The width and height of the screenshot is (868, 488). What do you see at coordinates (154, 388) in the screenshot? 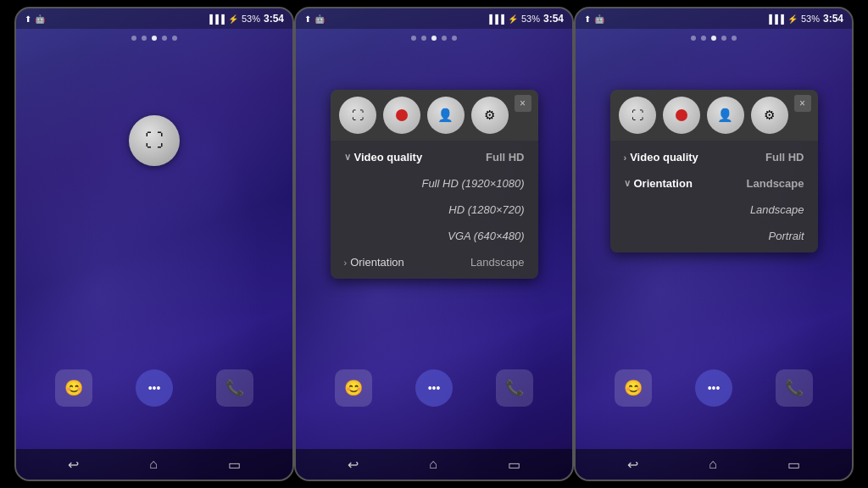
I see `apps-icon-btn-1: •••` at bounding box center [154, 388].